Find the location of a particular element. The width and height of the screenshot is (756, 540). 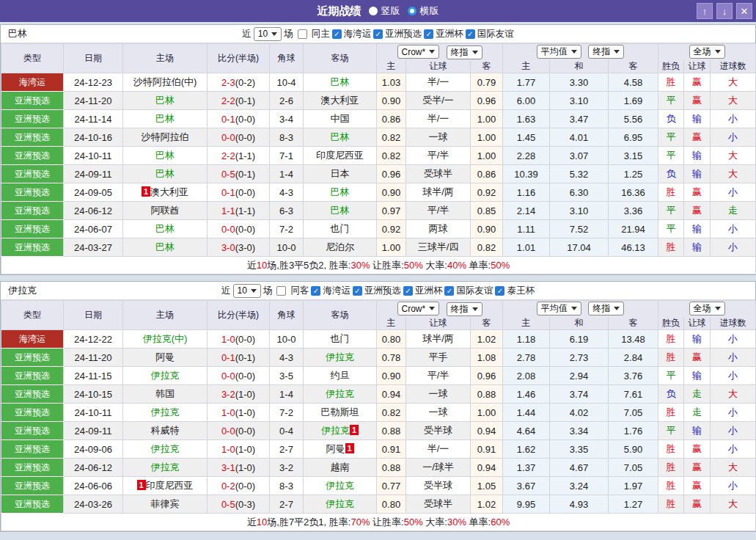

radio-horizontal-label: 横版 is located at coordinates (430, 11).